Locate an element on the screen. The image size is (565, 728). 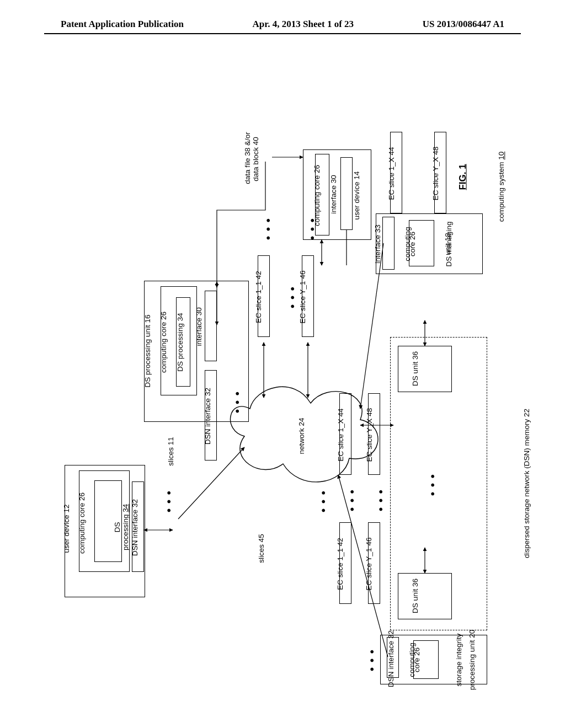
dots-upper-2: ● ● ● is located at coordinates (312, 229).